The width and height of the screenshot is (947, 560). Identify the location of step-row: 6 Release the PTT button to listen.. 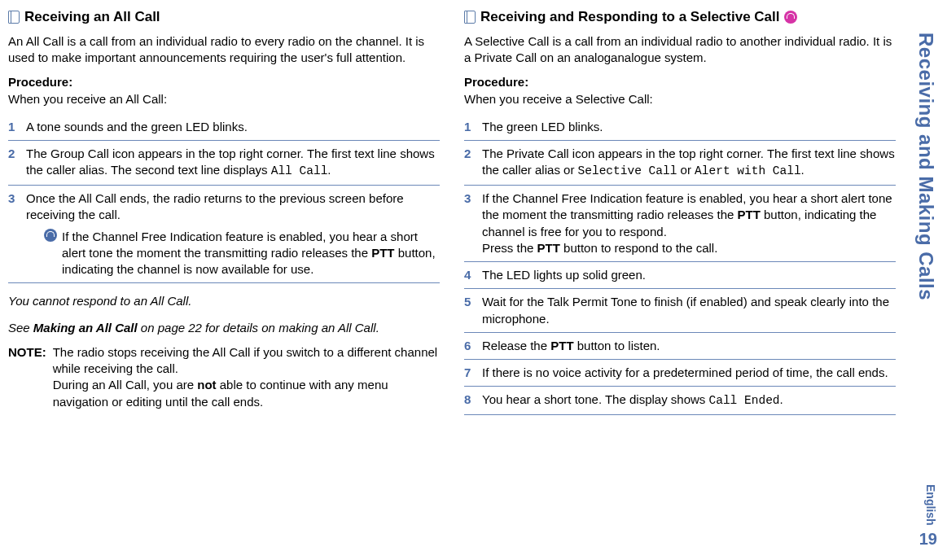
(680, 347).